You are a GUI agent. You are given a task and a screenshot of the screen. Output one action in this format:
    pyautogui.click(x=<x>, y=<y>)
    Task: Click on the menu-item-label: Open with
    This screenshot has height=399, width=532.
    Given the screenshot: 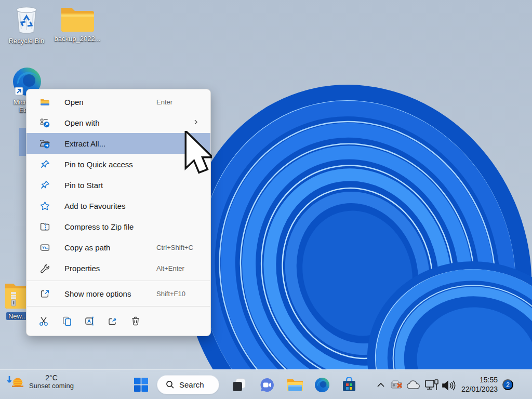 What is the action you would take?
    pyautogui.click(x=82, y=123)
    